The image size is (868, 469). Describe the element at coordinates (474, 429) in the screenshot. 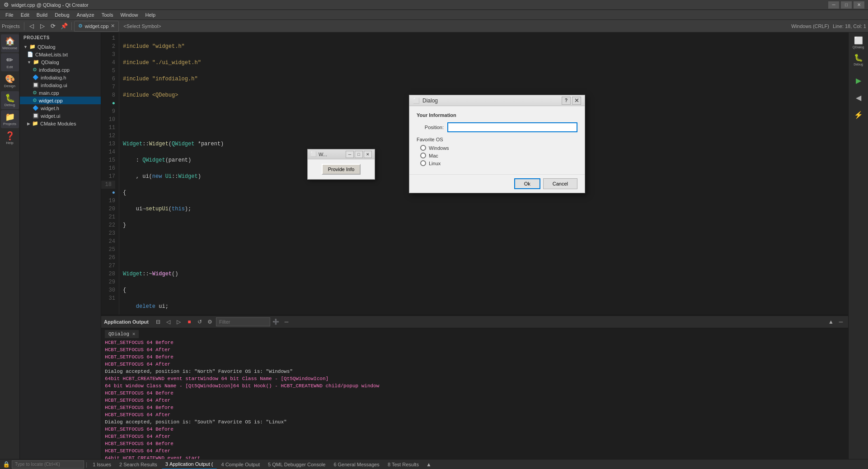

I see `output-line: HCBT_SETFOCUS 64 Before` at that location.